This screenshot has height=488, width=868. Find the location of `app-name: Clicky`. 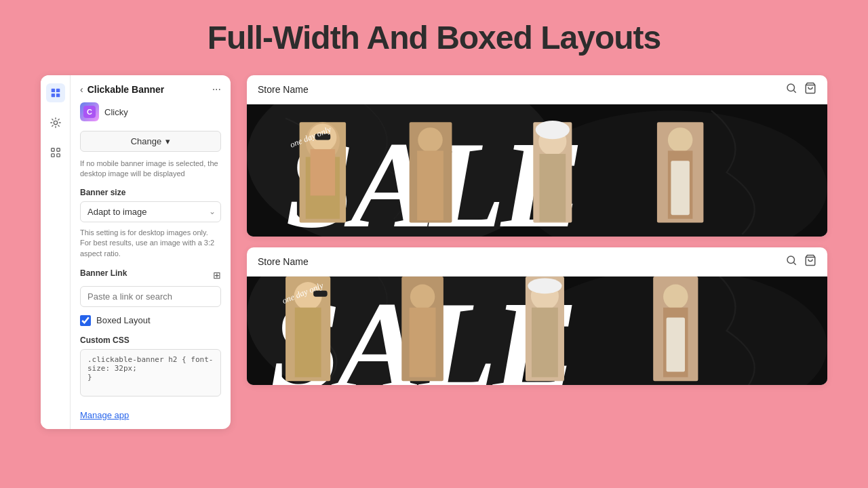

app-name: Clicky is located at coordinates (117, 113).